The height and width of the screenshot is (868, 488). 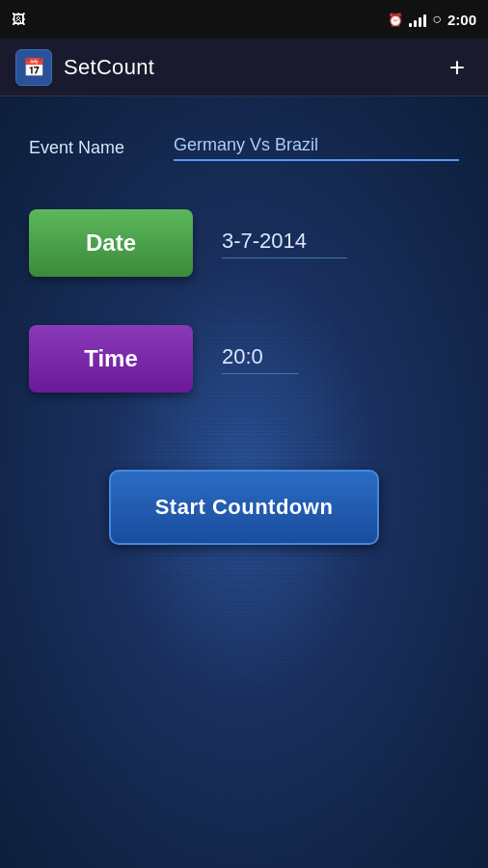 I want to click on toolbar-left: 📅 SetCount, so click(x=85, y=68).